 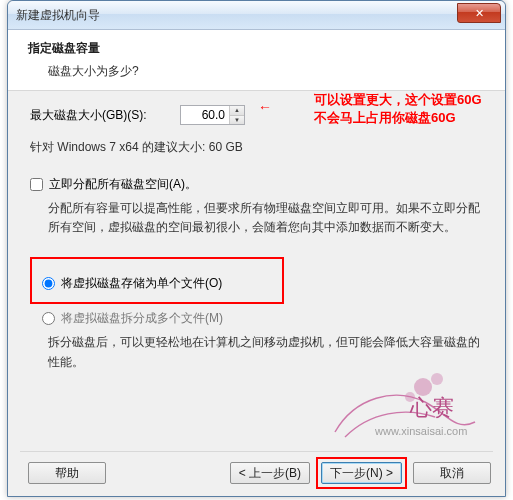 I want to click on spinner-up-icon: ▲, so click(x=237, y=111).